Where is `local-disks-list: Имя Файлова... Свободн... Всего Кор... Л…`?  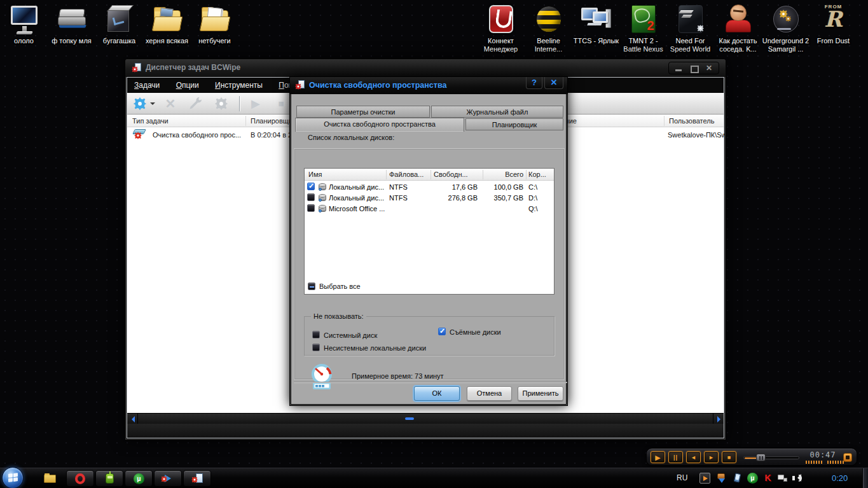 local-disks-list: Имя Файлова... Свободн... Всего Кор... Л… is located at coordinates (429, 232).